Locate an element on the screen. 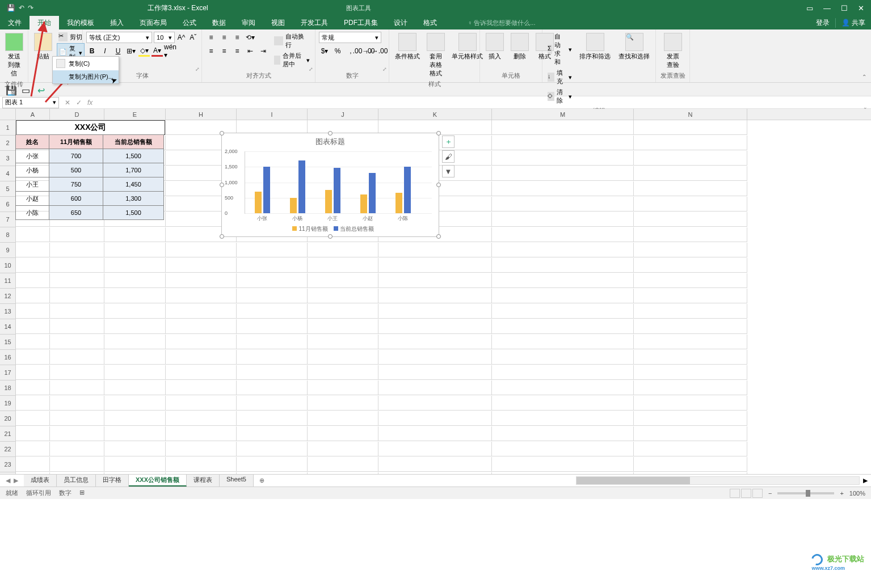  cell-N14 is located at coordinates (691, 327).